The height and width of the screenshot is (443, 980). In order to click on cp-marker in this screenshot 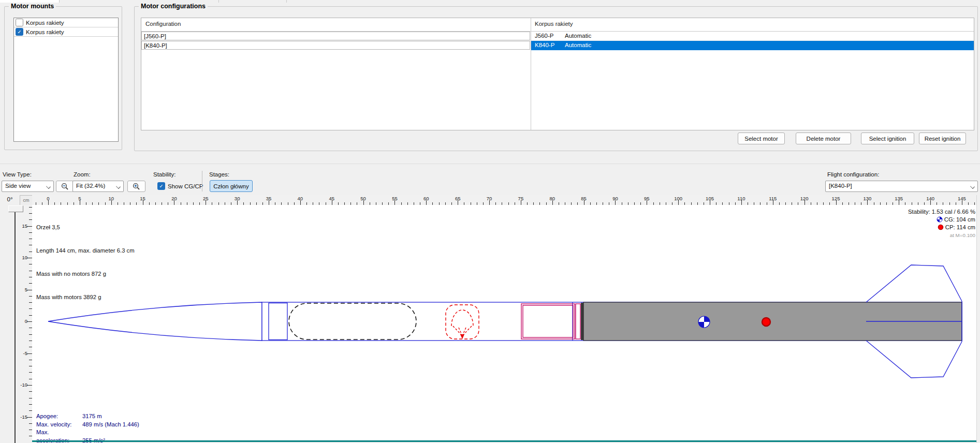, I will do `click(766, 322)`.